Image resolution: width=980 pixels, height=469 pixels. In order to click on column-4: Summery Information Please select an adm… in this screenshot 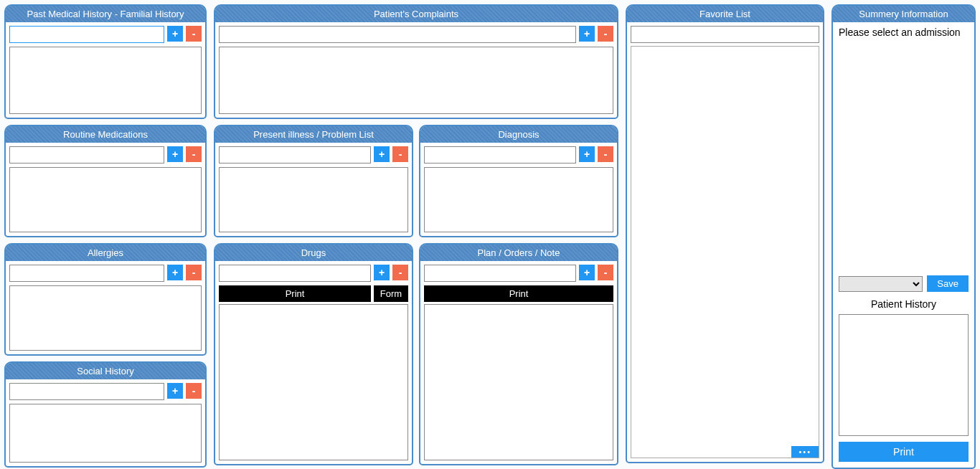, I will do `click(904, 237)`.